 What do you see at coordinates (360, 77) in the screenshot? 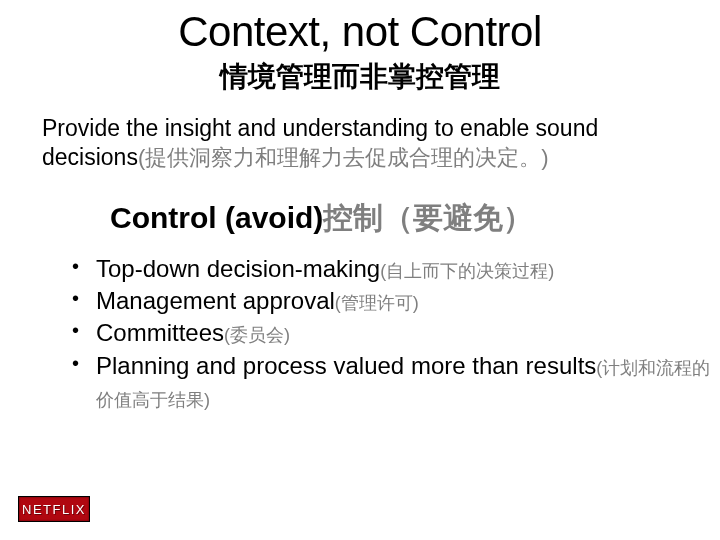
I see `slide-title-zh: 情境管理而非掌控管理` at bounding box center [360, 77].